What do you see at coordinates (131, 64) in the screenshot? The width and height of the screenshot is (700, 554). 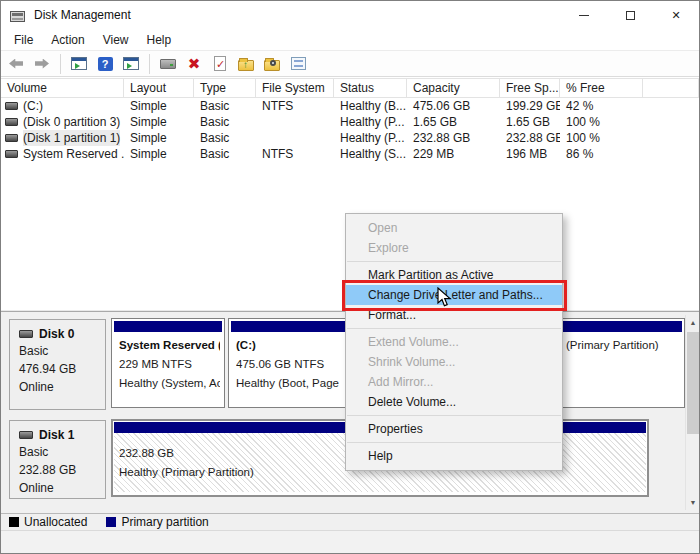 I see `console-show-icon` at bounding box center [131, 64].